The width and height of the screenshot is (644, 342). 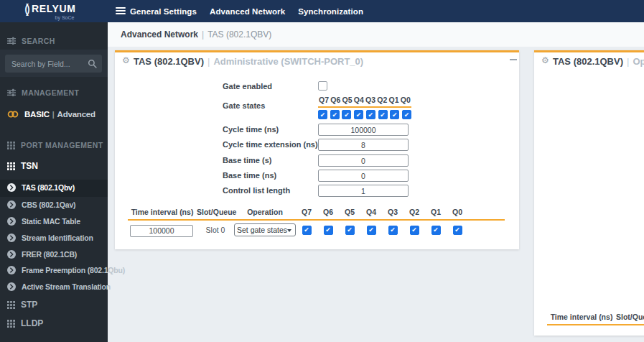 What do you see at coordinates (415, 230) in the screenshot?
I see `row-gate-checkbox-q2` at bounding box center [415, 230].